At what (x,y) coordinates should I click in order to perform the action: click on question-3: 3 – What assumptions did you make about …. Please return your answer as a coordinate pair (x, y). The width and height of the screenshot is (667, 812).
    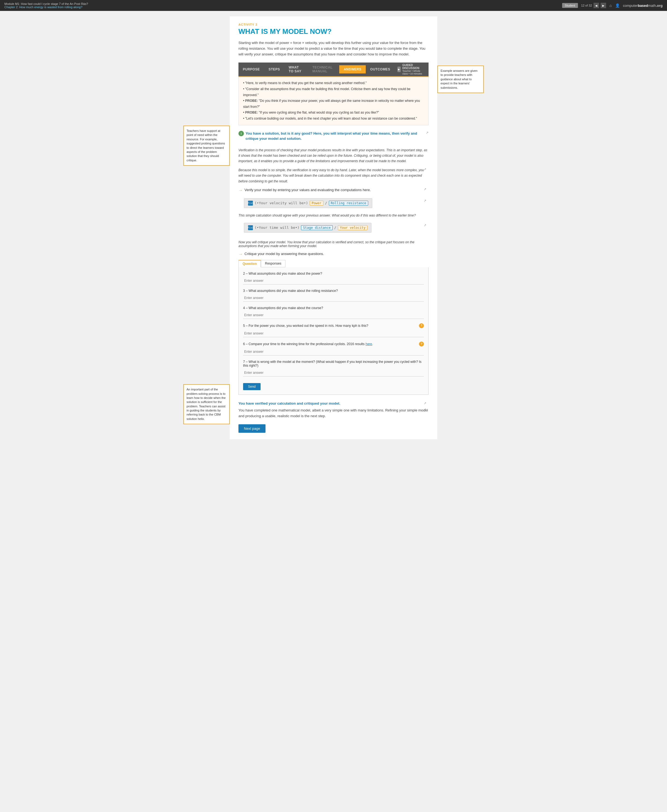
    Looking at the image, I should click on (334, 295).